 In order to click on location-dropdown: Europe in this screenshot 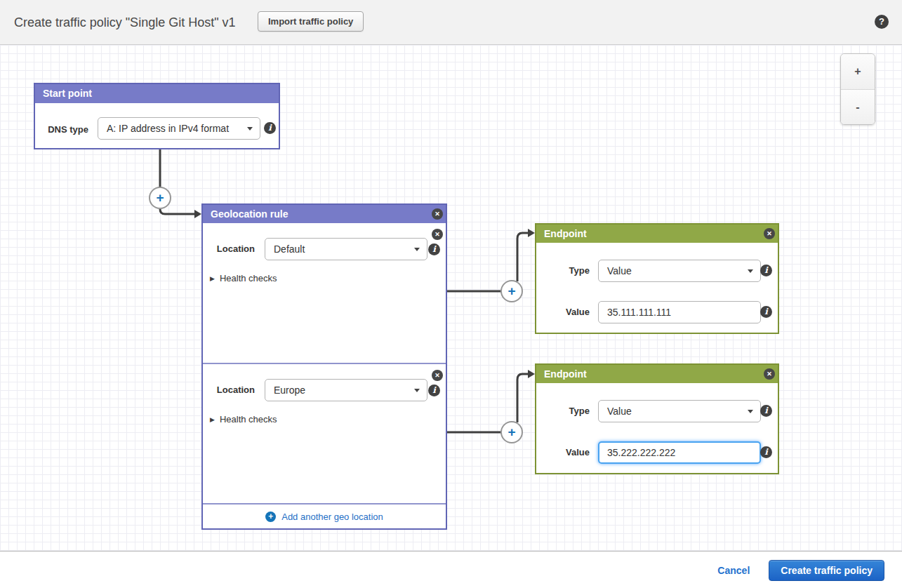, I will do `click(346, 390)`.